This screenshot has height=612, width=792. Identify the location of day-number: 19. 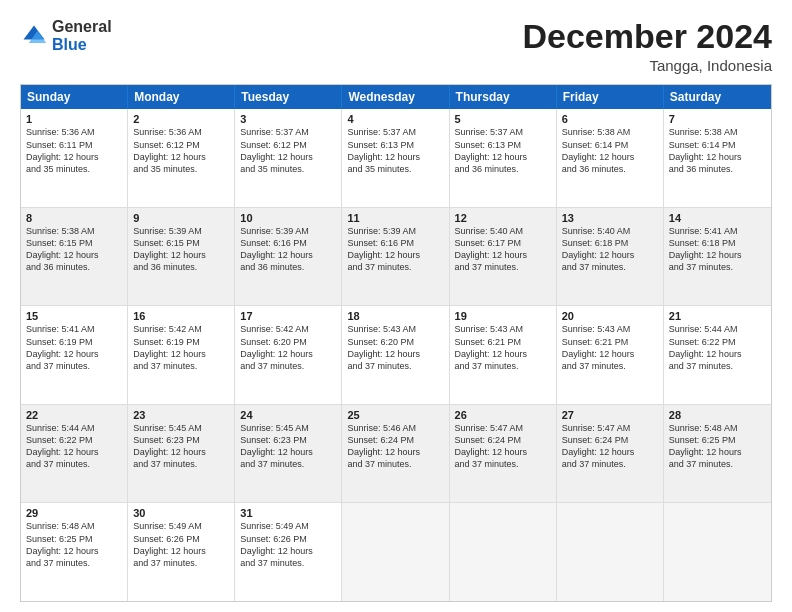
(503, 316).